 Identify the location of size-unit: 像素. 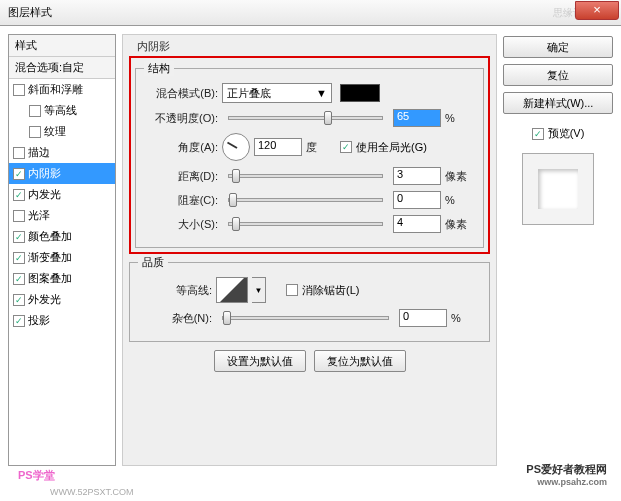
(460, 224).